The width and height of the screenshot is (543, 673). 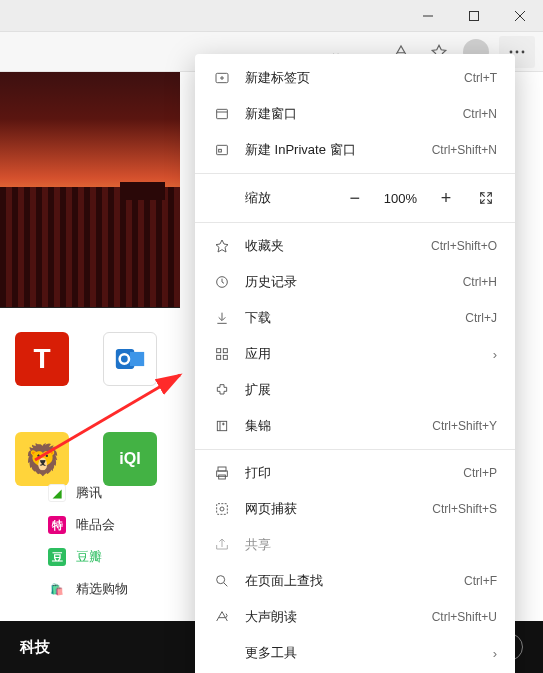 I want to click on menu-shortcut: Ctrl+F, so click(x=480, y=581).